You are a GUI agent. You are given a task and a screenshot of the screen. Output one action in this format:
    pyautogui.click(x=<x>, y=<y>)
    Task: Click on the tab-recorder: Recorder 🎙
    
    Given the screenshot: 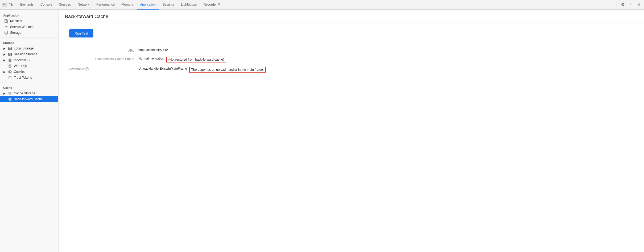 What is the action you would take?
    pyautogui.click(x=212, y=5)
    